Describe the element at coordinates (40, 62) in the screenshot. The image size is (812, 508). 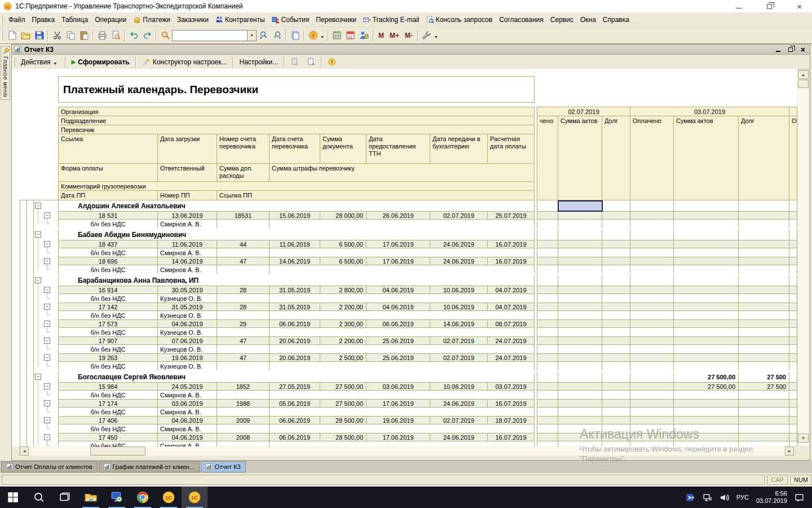
I see `actions-button: Действия▼` at that location.